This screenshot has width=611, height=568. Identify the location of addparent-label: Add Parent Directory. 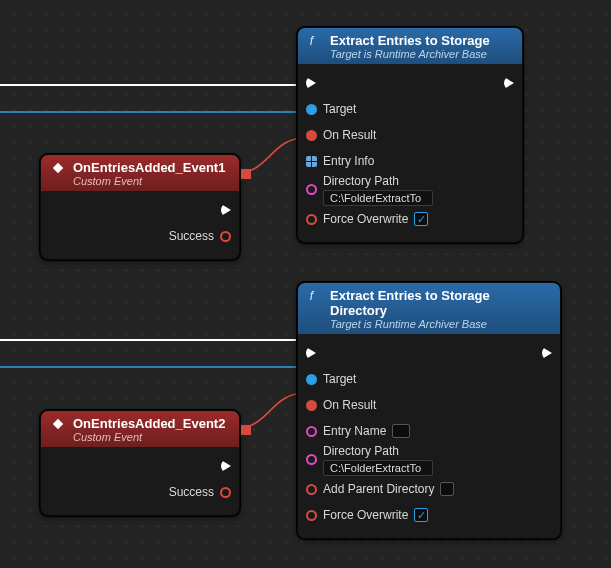
(378, 489).